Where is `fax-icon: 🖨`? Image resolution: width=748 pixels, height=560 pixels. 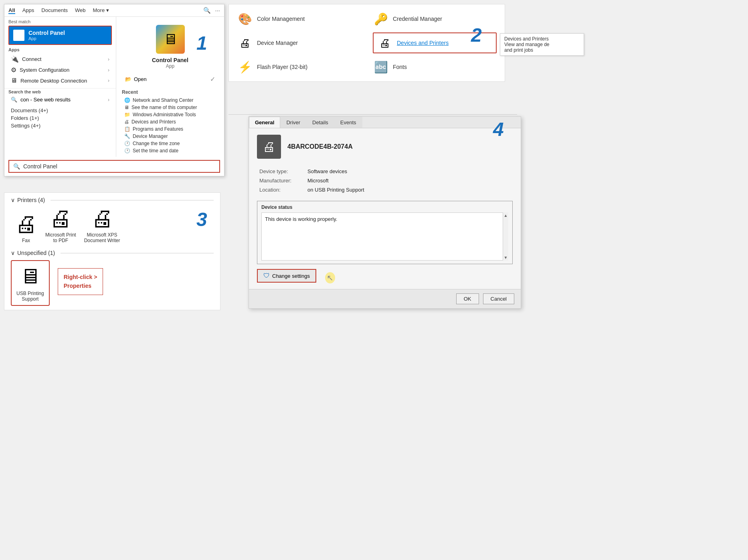 fax-icon: 🖨 is located at coordinates (26, 224).